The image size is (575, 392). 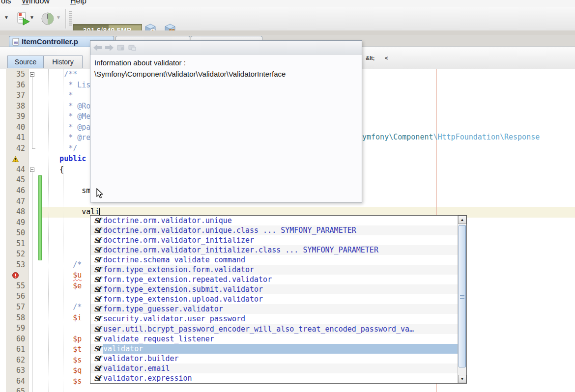 I want to click on toolbar-separator, so click(x=66, y=19).